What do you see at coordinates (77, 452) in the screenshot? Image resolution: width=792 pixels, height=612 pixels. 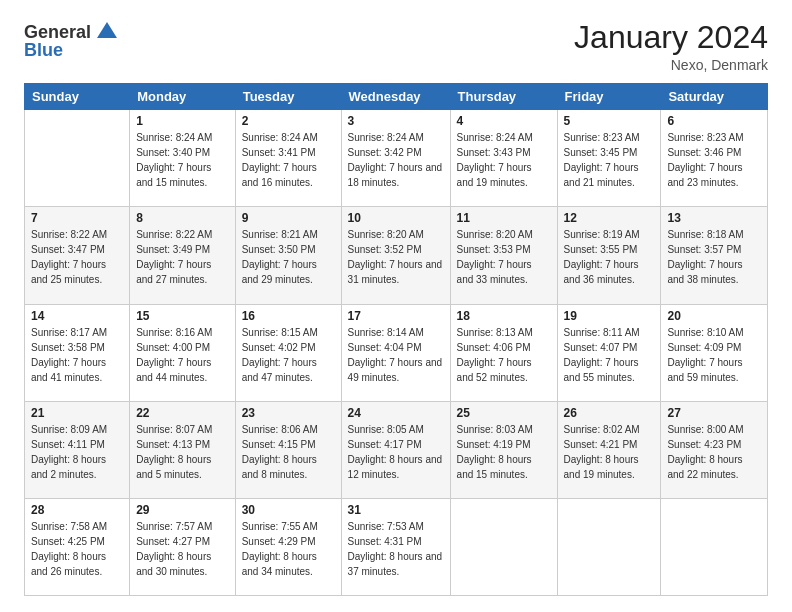 I see `day-info: Sunrise: 8:09 AMSunset: 4:11 PMDaylight:…` at bounding box center [77, 452].